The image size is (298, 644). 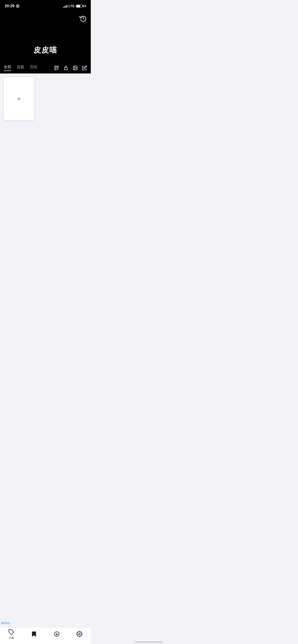 I want to click on status-icons: LTE 75, so click(x=75, y=6).